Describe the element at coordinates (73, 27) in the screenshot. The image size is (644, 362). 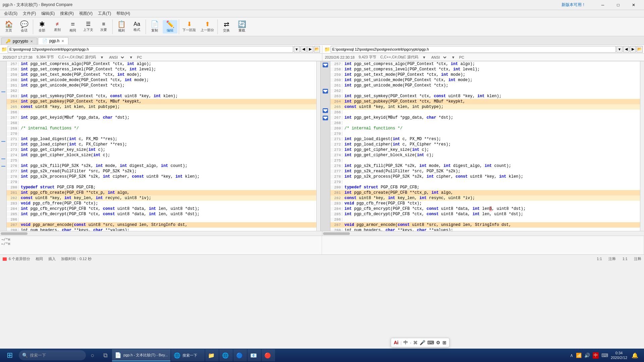
I see `toolbar-same: = 相同` at that location.